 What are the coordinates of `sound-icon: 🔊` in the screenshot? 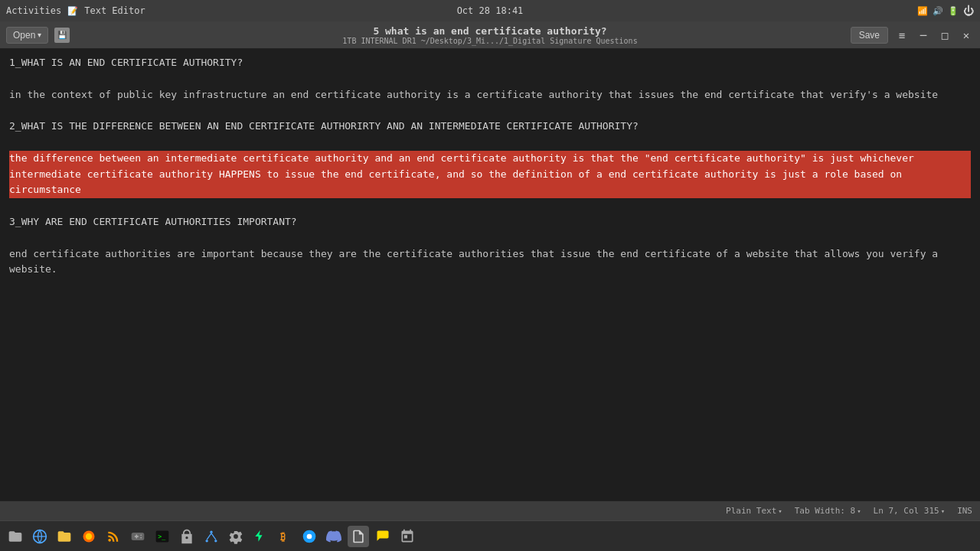 It's located at (938, 11).